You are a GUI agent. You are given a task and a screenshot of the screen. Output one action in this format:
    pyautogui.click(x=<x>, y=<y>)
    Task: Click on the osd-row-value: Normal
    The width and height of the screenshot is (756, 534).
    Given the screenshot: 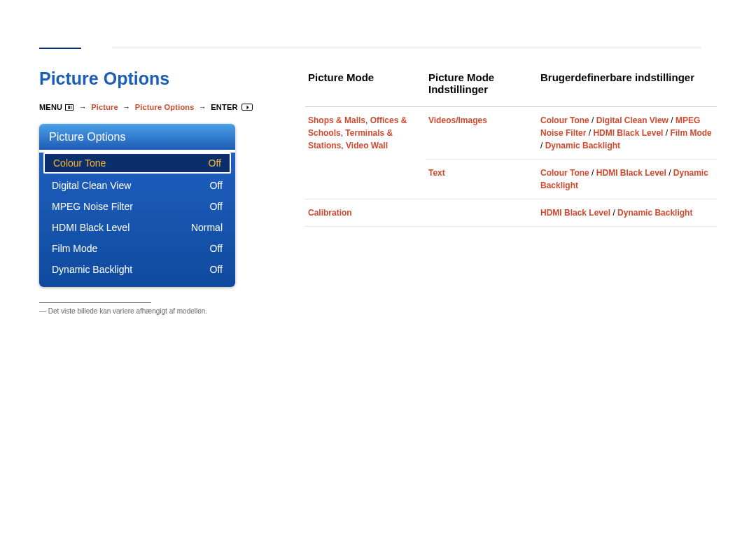 What is the action you would take?
    pyautogui.click(x=207, y=227)
    